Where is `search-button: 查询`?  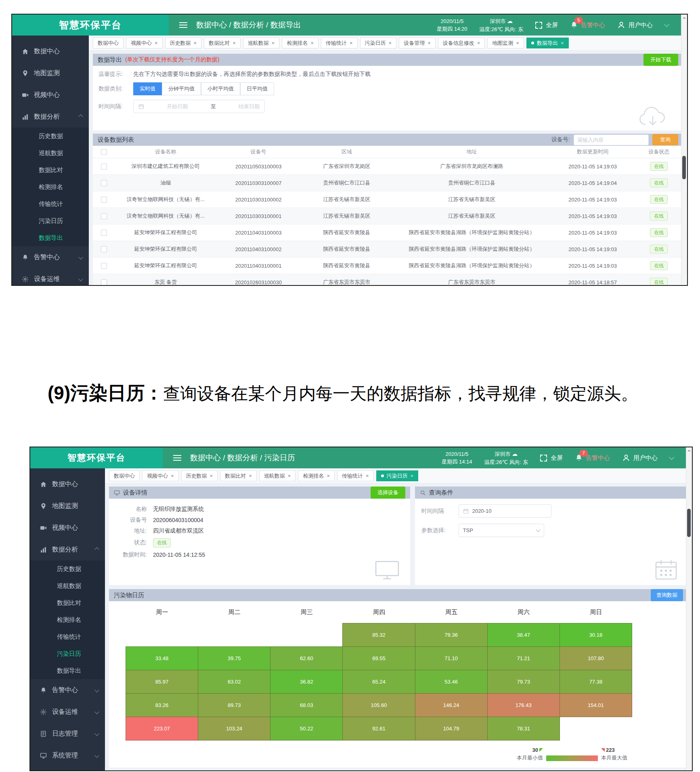 search-button: 查询 is located at coordinates (665, 140).